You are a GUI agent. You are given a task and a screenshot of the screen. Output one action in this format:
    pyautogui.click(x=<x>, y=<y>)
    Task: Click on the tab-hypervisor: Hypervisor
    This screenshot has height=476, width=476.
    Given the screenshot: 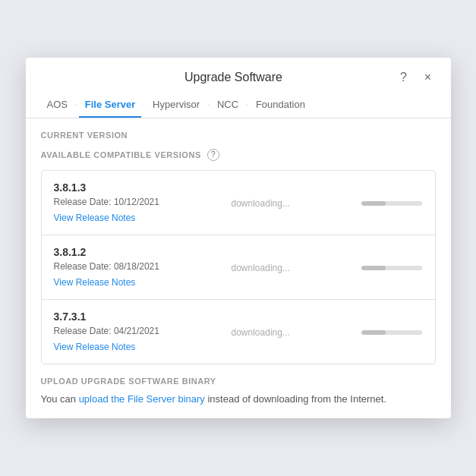 What is the action you would take?
    pyautogui.click(x=176, y=106)
    